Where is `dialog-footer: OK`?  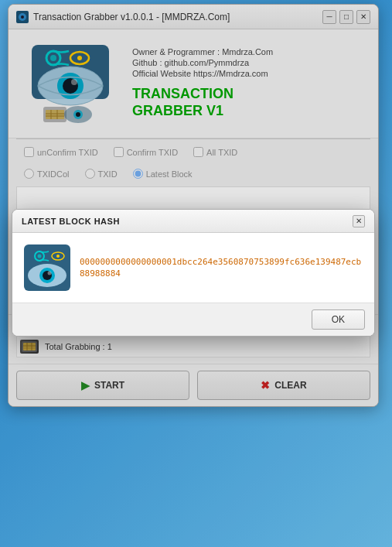 dialog-footer: OK is located at coordinates (193, 319).